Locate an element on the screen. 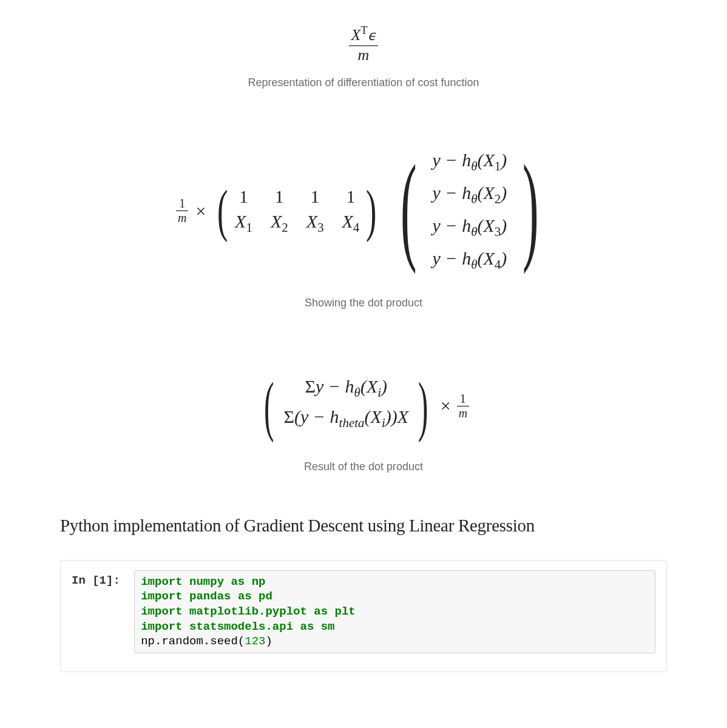  f2-times: × is located at coordinates (200, 211).